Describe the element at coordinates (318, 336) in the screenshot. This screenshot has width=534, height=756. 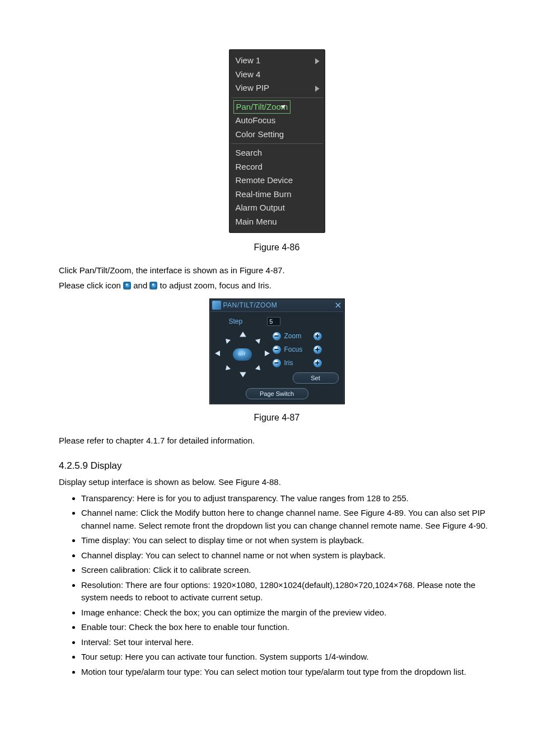
I see `zoom-plus-button` at that location.